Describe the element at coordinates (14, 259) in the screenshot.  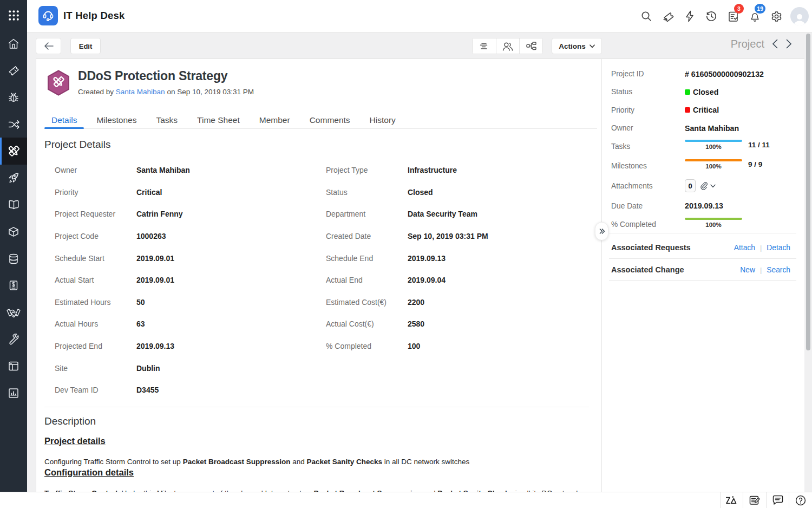
I see `sidebar-item-cmdb` at that location.